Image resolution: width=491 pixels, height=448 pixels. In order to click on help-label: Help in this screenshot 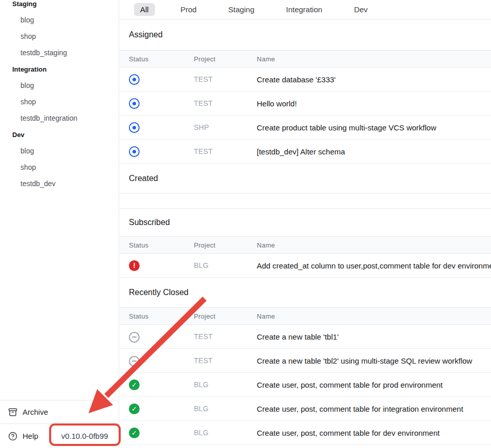, I will do `click(31, 436)`.